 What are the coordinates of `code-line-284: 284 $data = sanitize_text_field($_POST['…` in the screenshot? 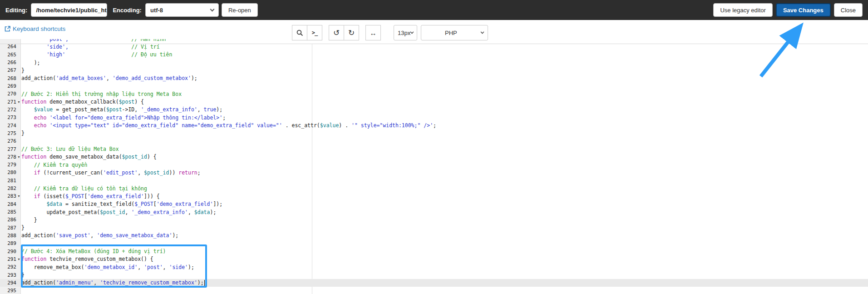 It's located at (434, 204).